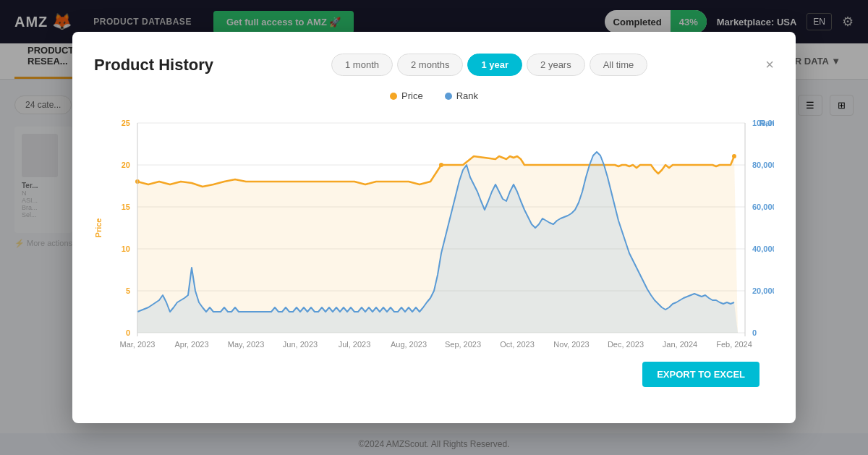 The height and width of the screenshot is (455, 868). What do you see at coordinates (461, 95) in the screenshot?
I see `legend-rank: Rank` at bounding box center [461, 95].